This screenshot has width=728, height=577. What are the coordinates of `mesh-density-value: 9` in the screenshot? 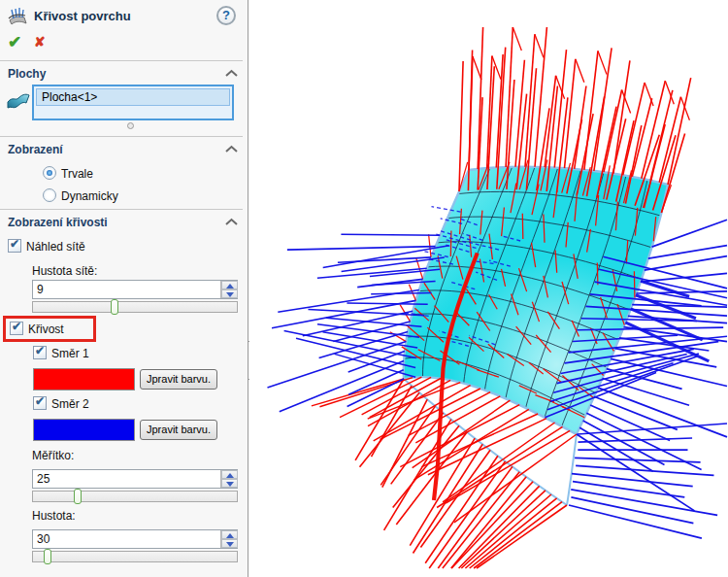 It's located at (41, 289).